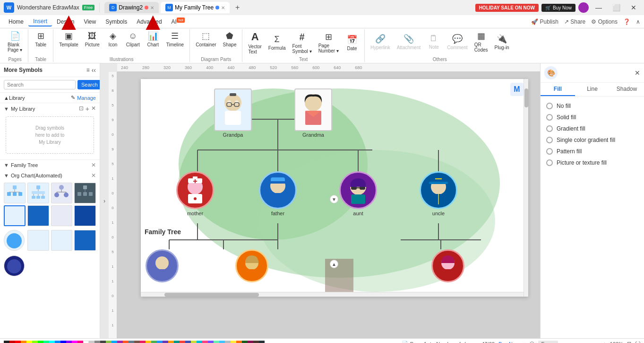 Image resolution: width=644 pixels, height=343 pixels. Describe the element at coordinates (90, 22) in the screenshot. I see `menu-view: View` at that location.